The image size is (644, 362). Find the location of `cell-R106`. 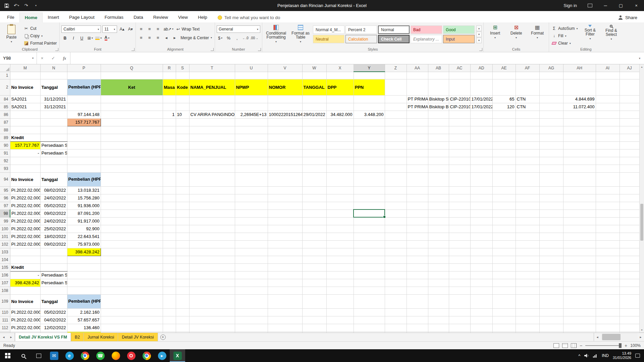

cell-R106 is located at coordinates (169, 275).